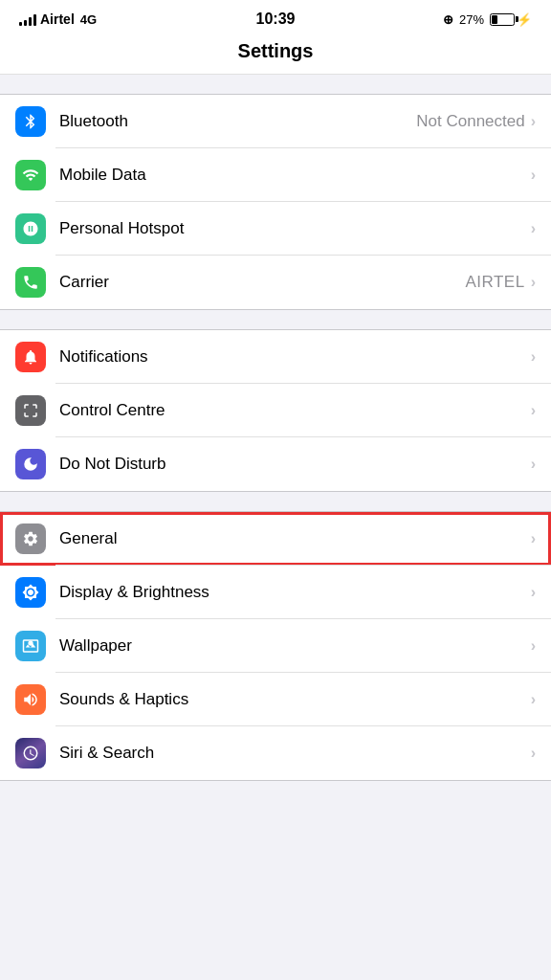 Image resolution: width=551 pixels, height=980 pixels. I want to click on signal-bars-icon, so click(28, 19).